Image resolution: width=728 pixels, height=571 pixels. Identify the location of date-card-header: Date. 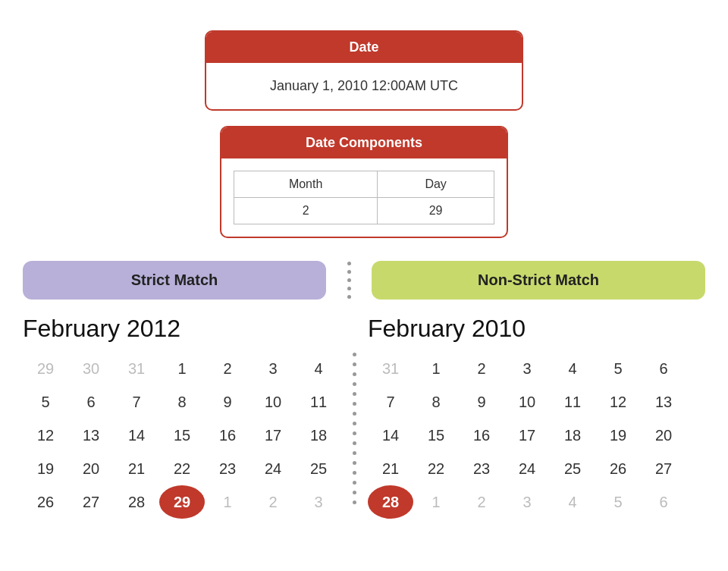
(364, 47).